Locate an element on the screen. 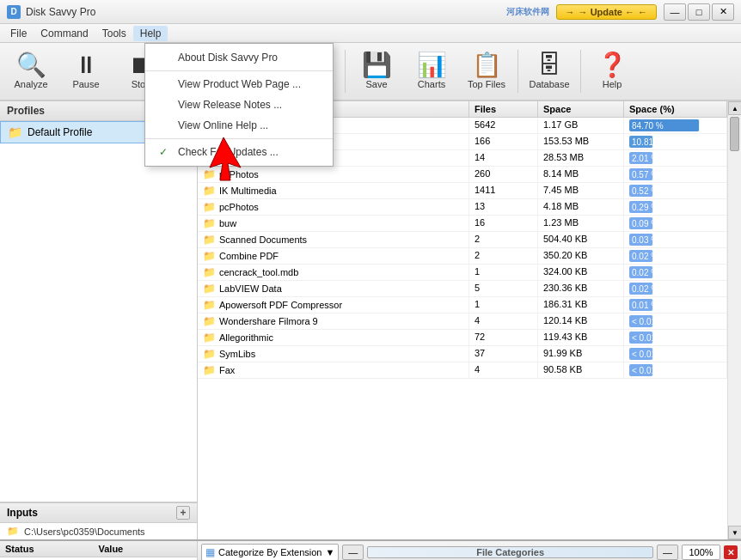 This screenshot has width=741, height=560. about-label: About Disk Savvy Pro is located at coordinates (228, 58).